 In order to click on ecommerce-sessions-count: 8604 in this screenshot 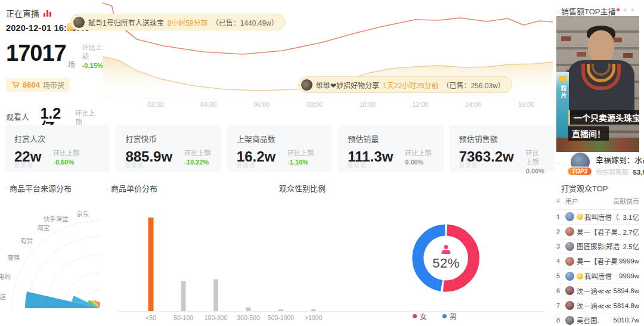, I will do `click(31, 85)`.